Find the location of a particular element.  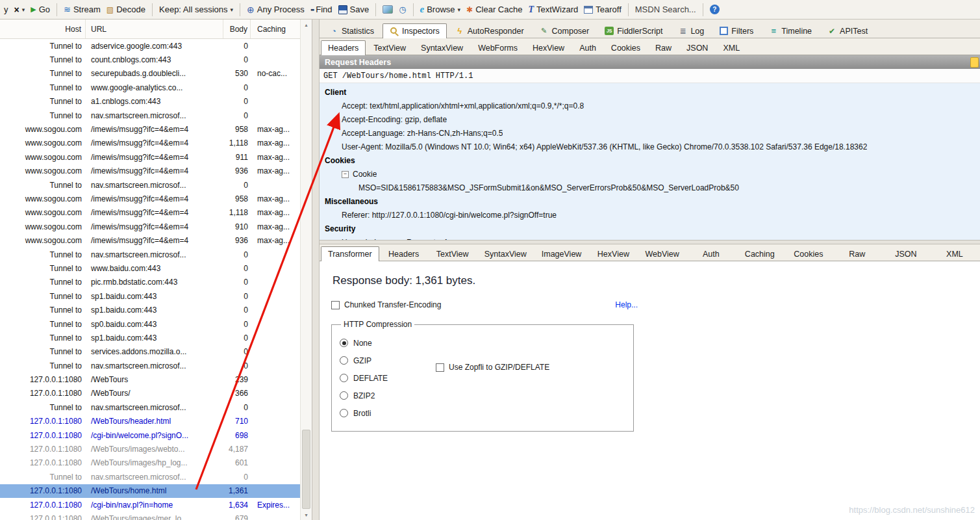

table-row: 127.0.0.1:1080 /WebTours/images/hp_log..… is located at coordinates (151, 463).